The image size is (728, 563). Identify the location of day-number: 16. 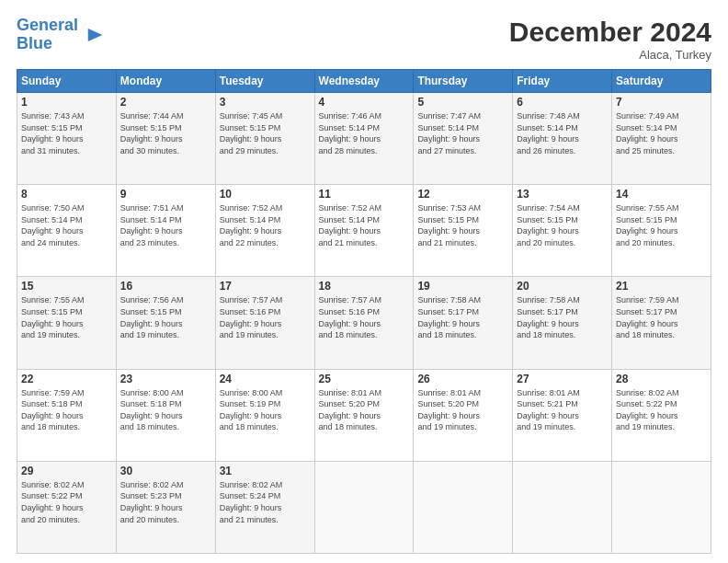
(165, 286).